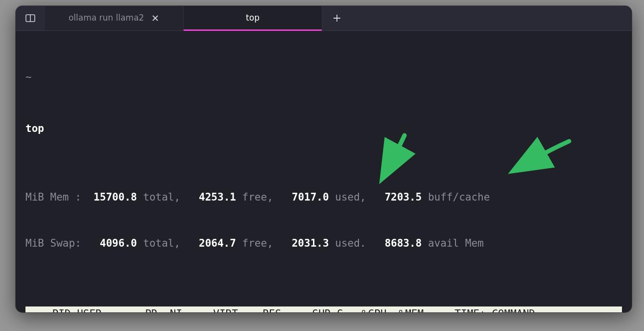  I want to click on prompt-line: ~, so click(324, 77).